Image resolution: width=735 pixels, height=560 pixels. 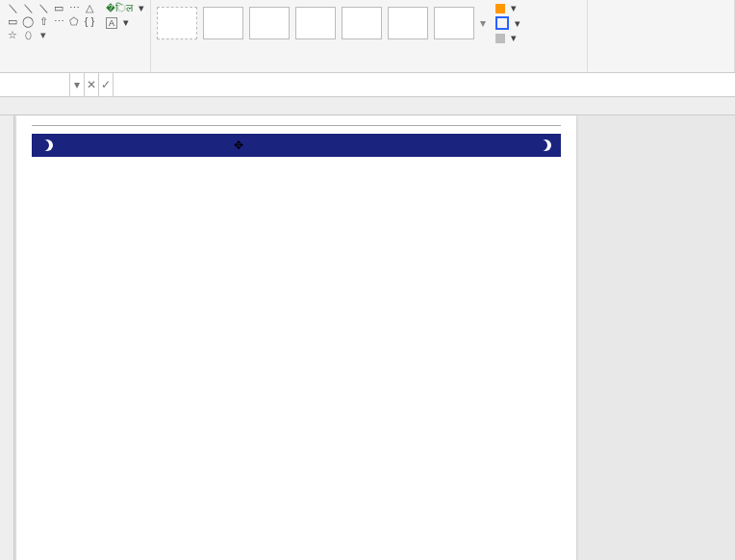 I want to click on ribbon-label-wordart, so click(x=661, y=69).